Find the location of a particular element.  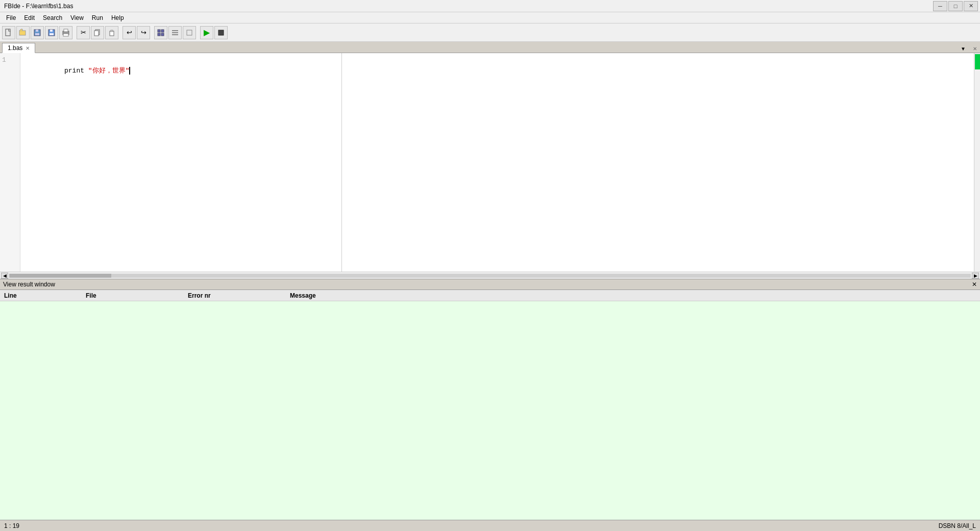

result-window-header: View result window ✕ is located at coordinates (490, 284).